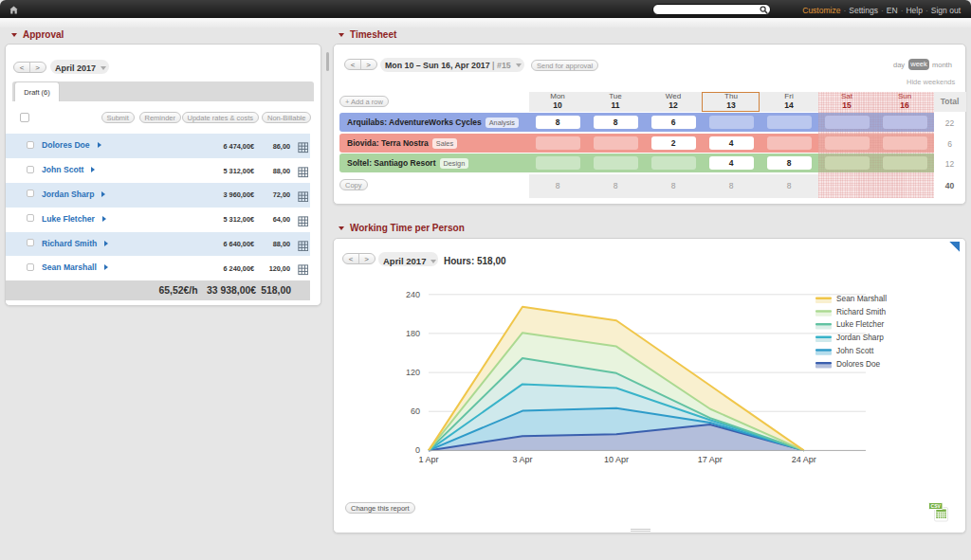 The image size is (971, 560). Describe the element at coordinates (861, 298) in the screenshot. I see `svg-text: Sean Marshall` at that location.